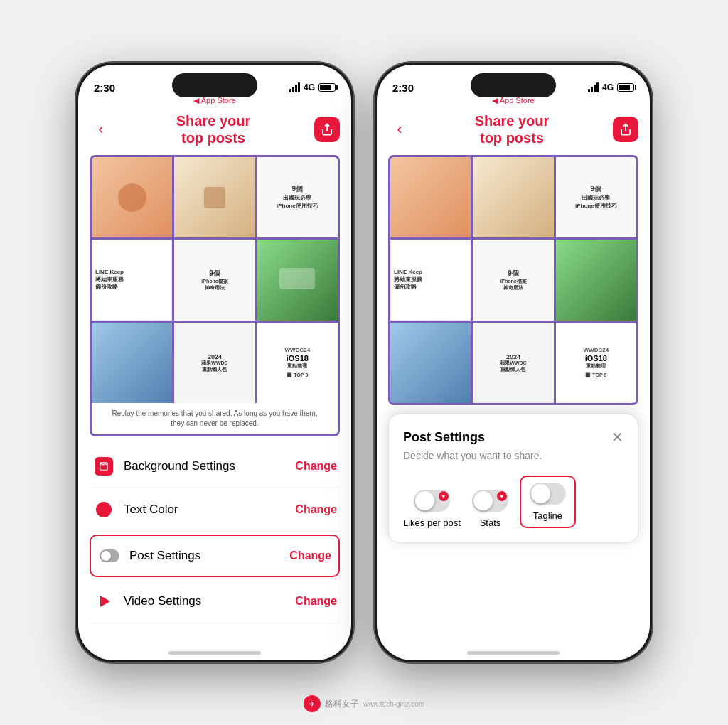  I want to click on time-right: 2:30, so click(403, 88).